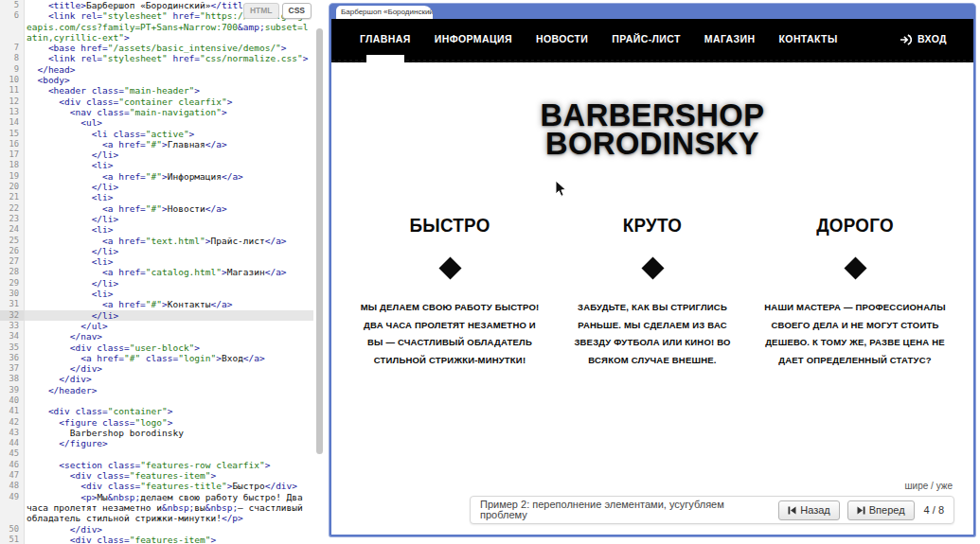 The image size is (980, 544). Describe the element at coordinates (169, 530) in the screenshot. I see `code-text: </div>` at that location.